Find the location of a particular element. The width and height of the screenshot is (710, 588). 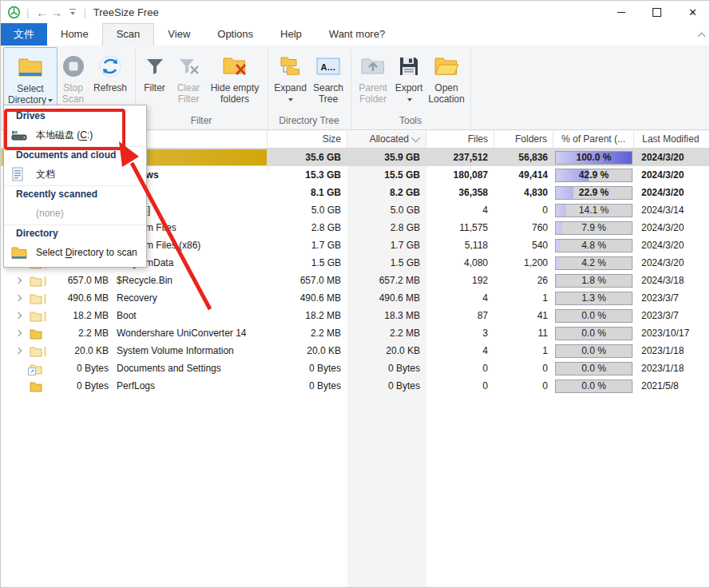

percent-label: 0.0 % is located at coordinates (594, 334).